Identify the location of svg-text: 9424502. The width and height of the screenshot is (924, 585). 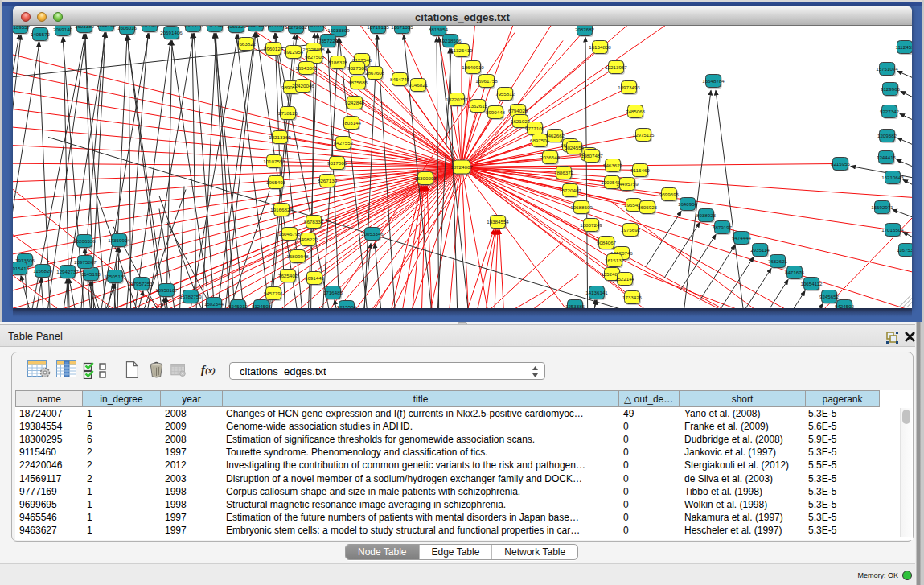
(844, 306).